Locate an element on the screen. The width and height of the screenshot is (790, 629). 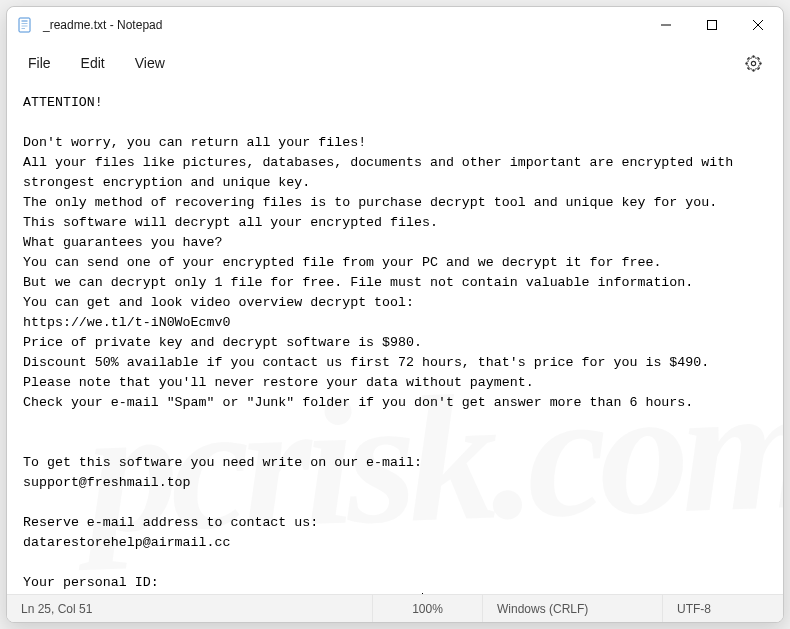
status-cursor-position: Ln 25, Col 51 is located at coordinates (190, 608).